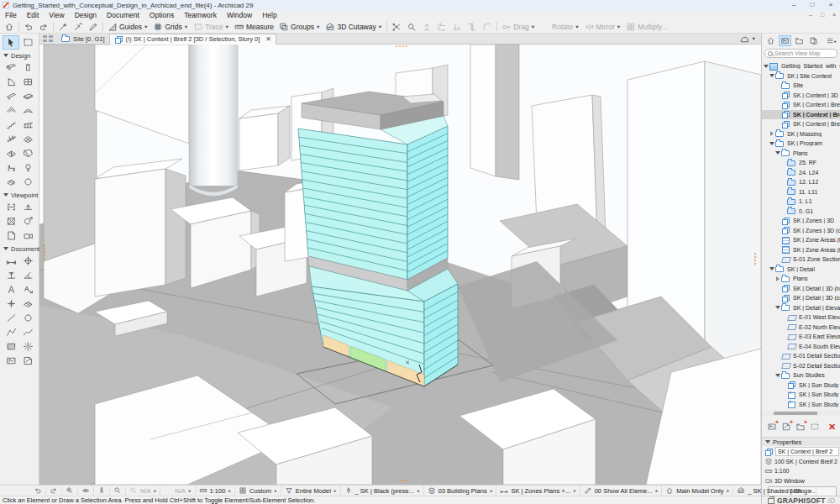 This screenshot has width=840, height=504. What do you see at coordinates (28, 96) in the screenshot?
I see `slab-tool` at bounding box center [28, 96].